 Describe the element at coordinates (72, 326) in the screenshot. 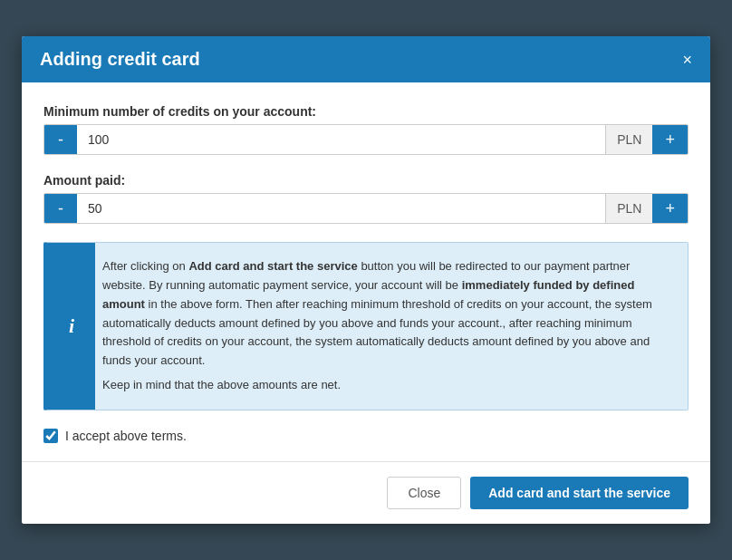

I see `info-icon-wrap: i` at that location.